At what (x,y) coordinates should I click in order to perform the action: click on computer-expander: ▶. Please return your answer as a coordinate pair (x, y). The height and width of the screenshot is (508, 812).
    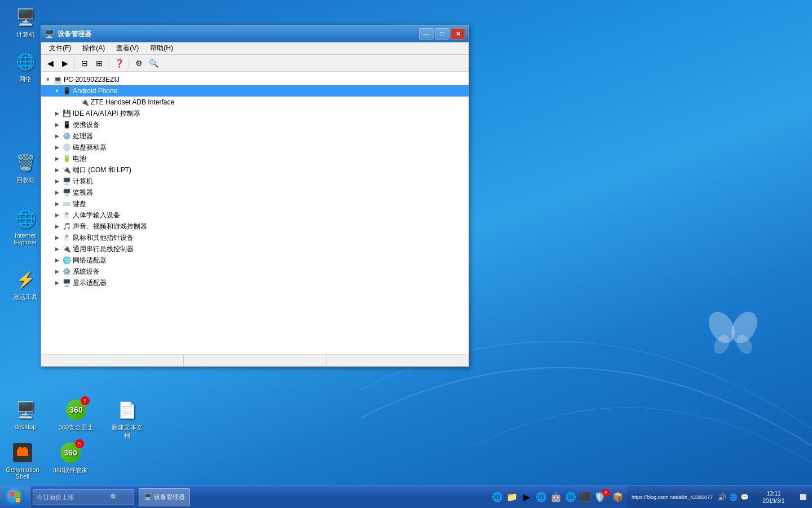
    Looking at the image, I should click on (57, 181).